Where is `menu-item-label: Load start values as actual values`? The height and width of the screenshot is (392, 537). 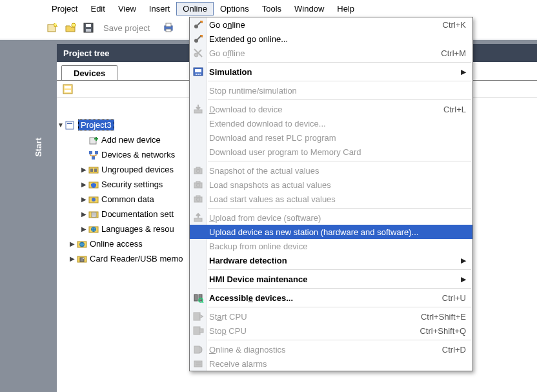 menu-item-label: Load start values as actual values is located at coordinates (338, 199).